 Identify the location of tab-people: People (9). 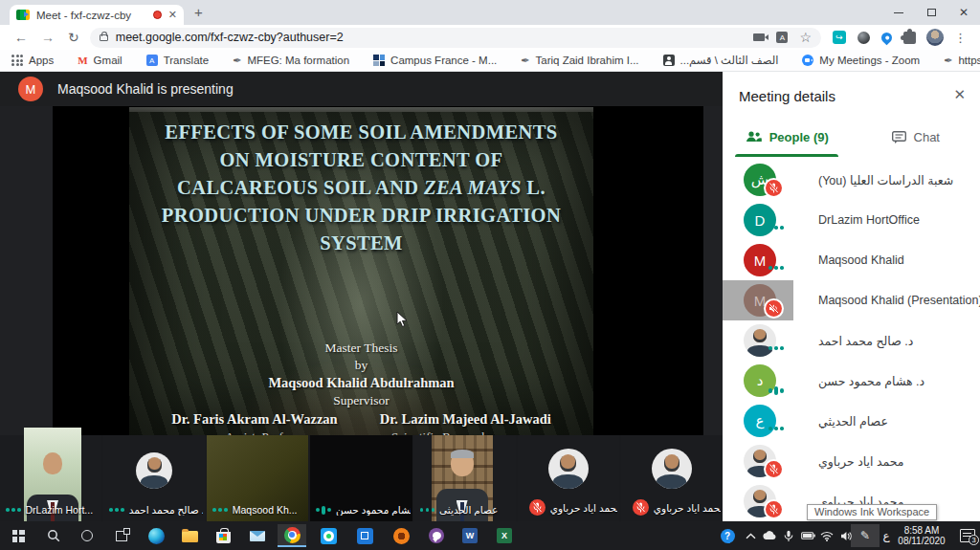
(787, 137).